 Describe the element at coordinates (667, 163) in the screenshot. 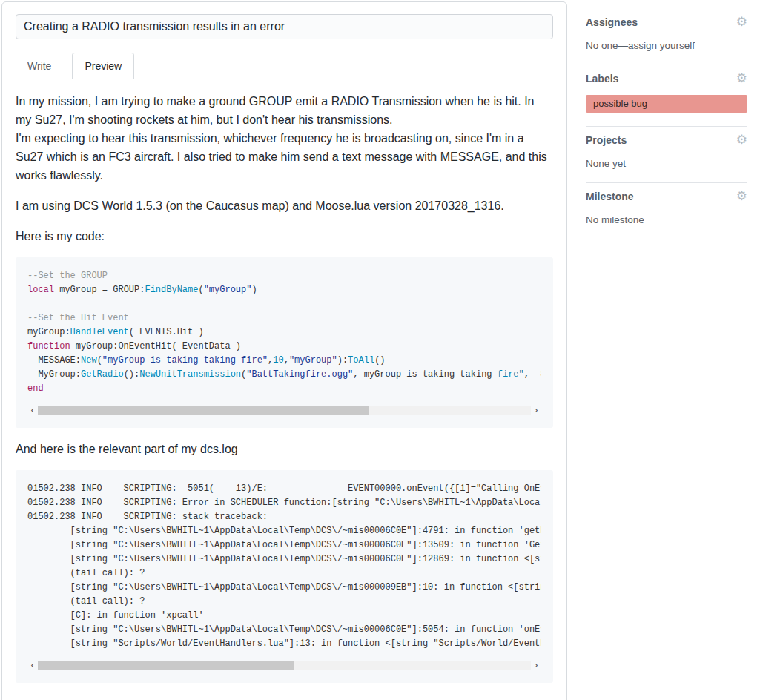

I see `projects-value: None yet` at that location.